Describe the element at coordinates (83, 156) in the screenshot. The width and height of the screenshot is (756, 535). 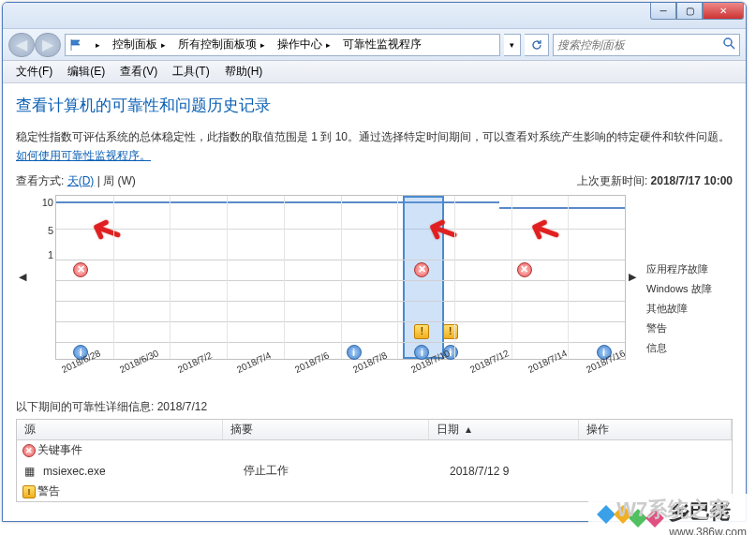
I see `help-link: 如何使用可靠性监视程序。` at that location.